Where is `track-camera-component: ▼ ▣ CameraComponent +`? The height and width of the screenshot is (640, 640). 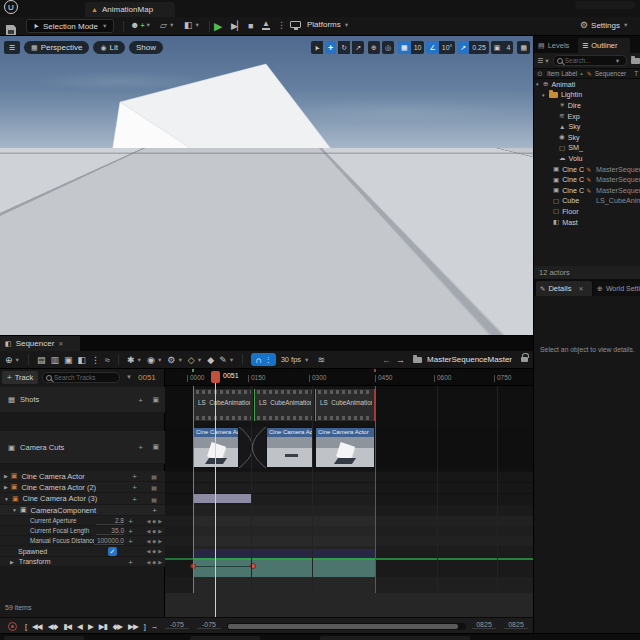
track-camera-component: ▼ ▣ CameraComponent + is located at coordinates (82, 510).